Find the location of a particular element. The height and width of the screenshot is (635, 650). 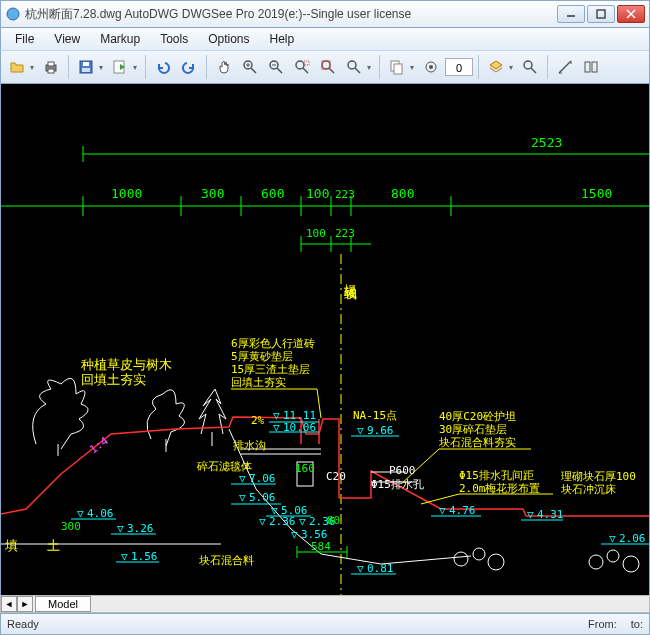

compare-button is located at coordinates (591, 67).